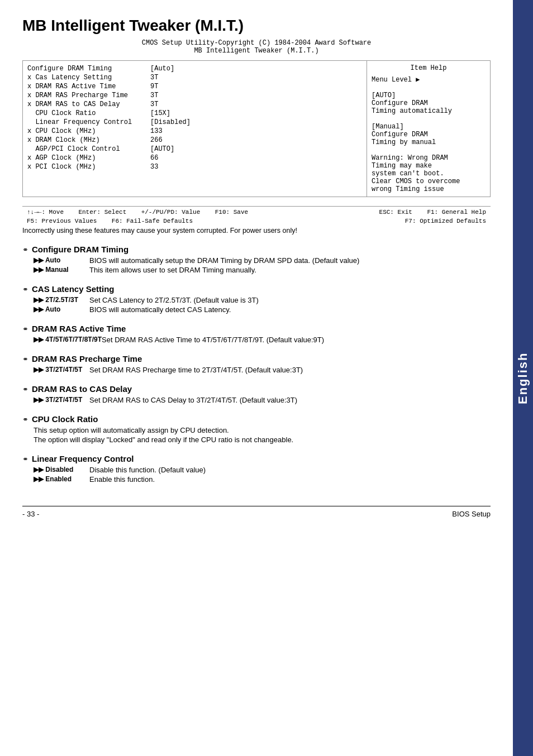 The width and height of the screenshot is (533, 756). What do you see at coordinates (429, 181) in the screenshot?
I see `item-help-line: Clear CMOS to overcome` at bounding box center [429, 181].